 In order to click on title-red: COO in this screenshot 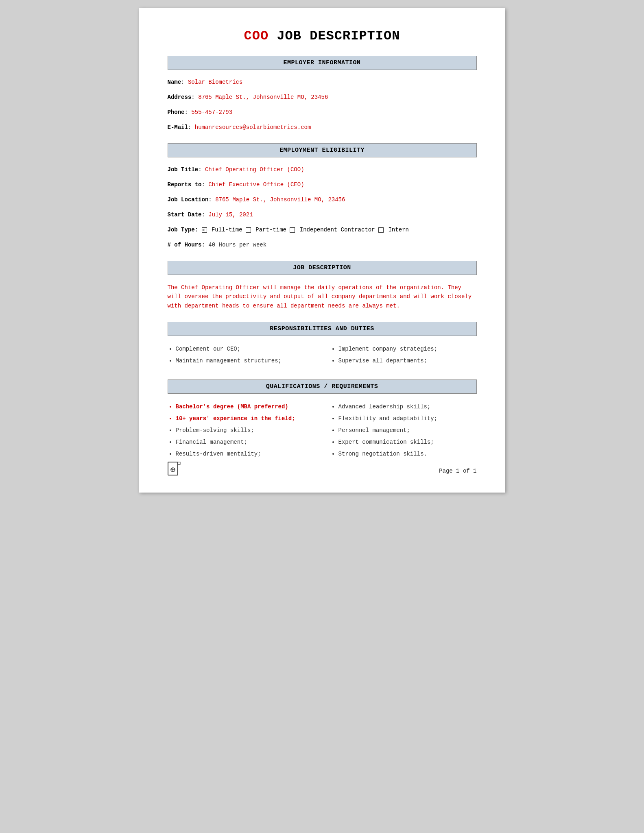, I will do `click(256, 36)`.